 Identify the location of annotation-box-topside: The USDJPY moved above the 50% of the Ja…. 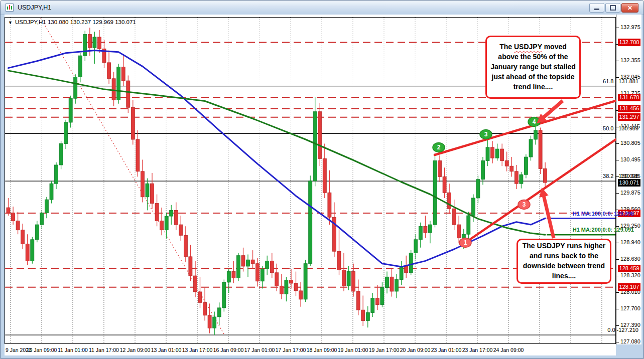
(533, 67).